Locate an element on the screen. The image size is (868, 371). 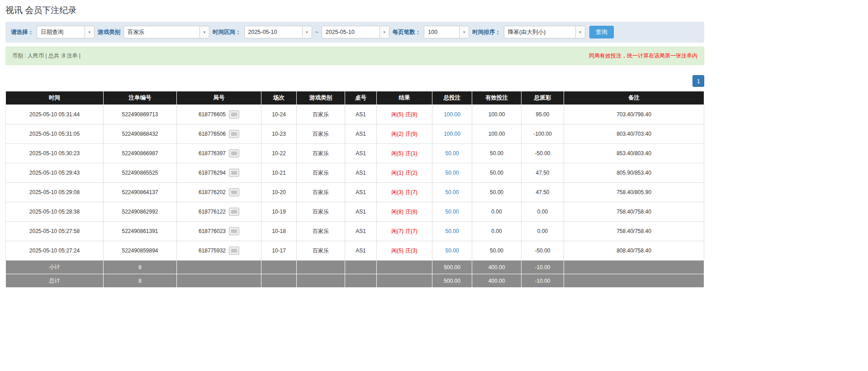
round-number: 618776294 is located at coordinates (212, 173).